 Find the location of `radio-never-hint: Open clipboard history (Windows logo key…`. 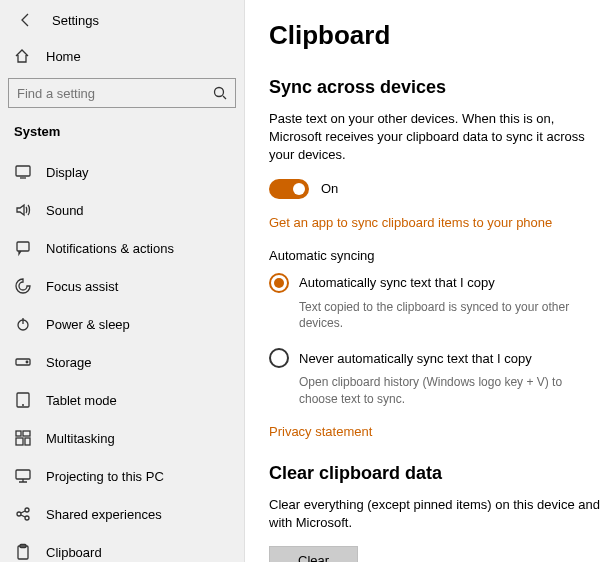

radio-never-hint: Open clipboard history (Windows logo key… is located at coordinates (450, 391).